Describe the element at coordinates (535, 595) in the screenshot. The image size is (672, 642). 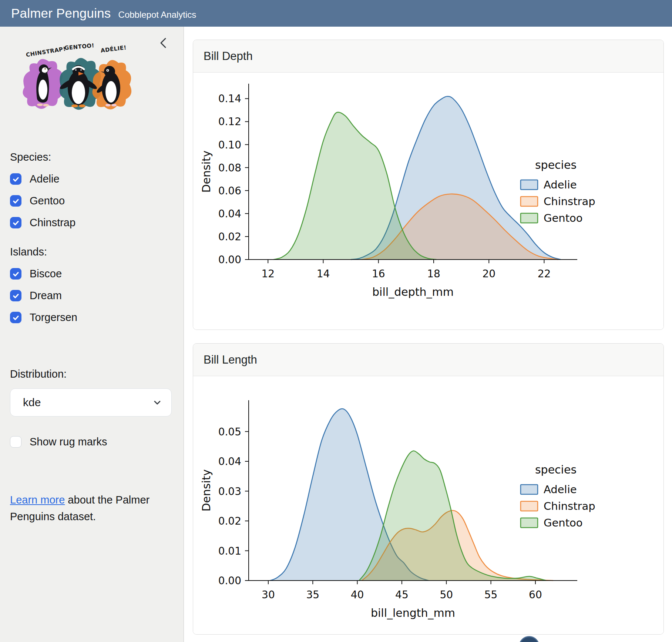
I see `svg-text: 60` at that location.